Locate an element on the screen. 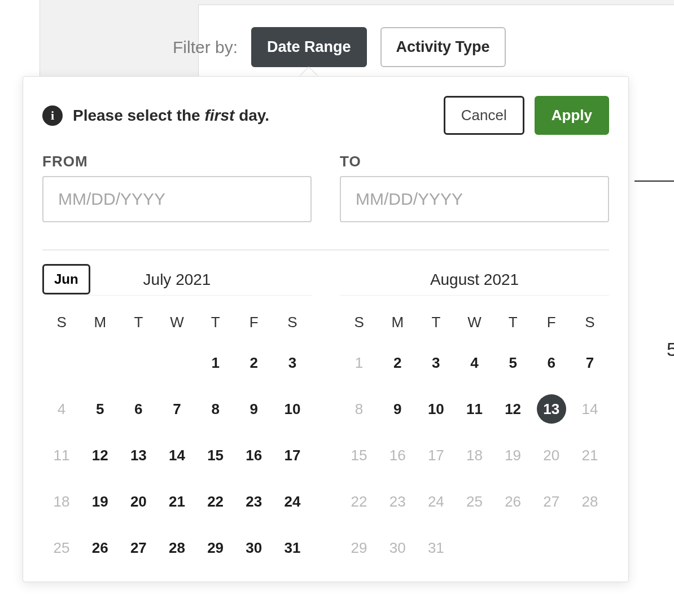 This screenshot has width=674, height=616. to-label: TO is located at coordinates (474, 161).